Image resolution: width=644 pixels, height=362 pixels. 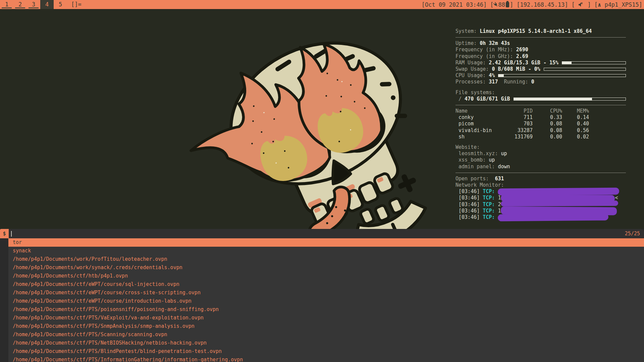 I want to click on freq-mhz-label: Frequency (in MHz):, so click(x=486, y=50).